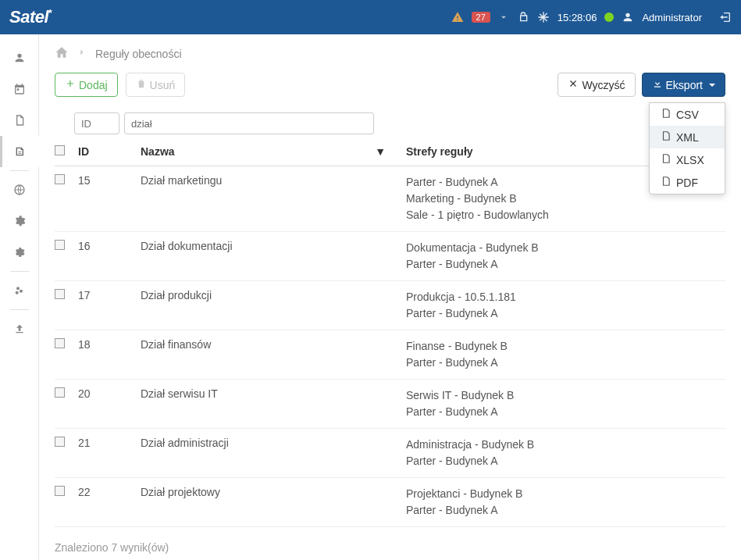 The height and width of the screenshot is (560, 741). What do you see at coordinates (20, 329) in the screenshot?
I see `sidebar-item-upload` at bounding box center [20, 329].